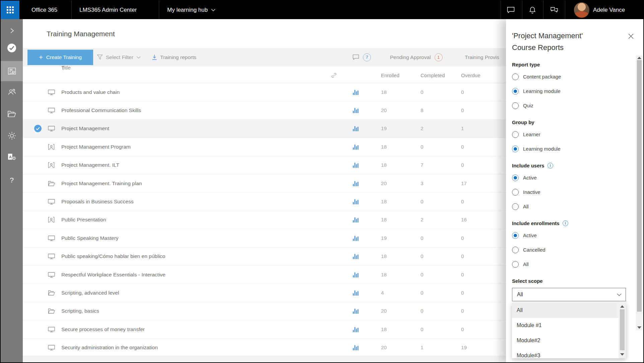 This screenshot has width=644, height=363. I want to click on bell-icon, so click(532, 10).